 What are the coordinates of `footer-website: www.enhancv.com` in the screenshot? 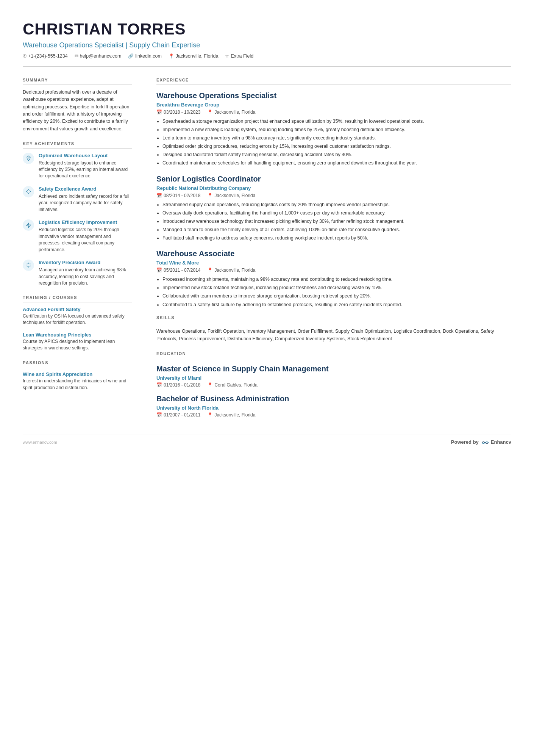 It's located at (40, 443).